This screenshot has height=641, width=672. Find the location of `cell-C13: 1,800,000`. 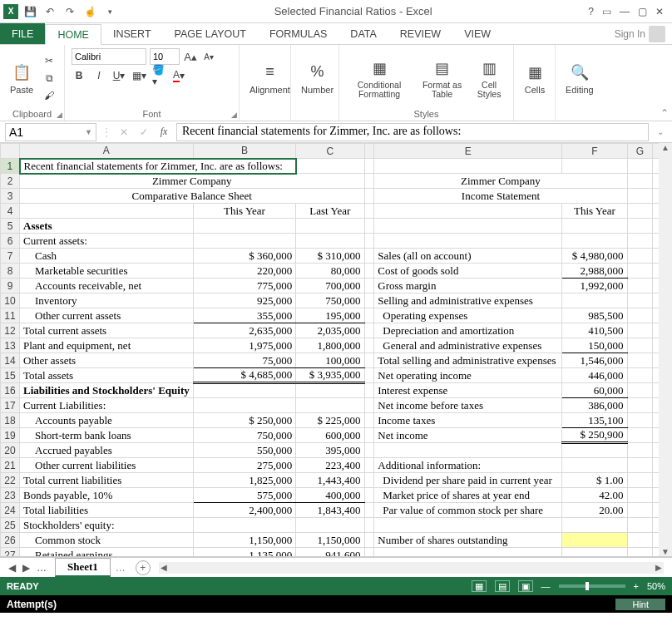

cell-C13: 1,800,000 is located at coordinates (330, 346).